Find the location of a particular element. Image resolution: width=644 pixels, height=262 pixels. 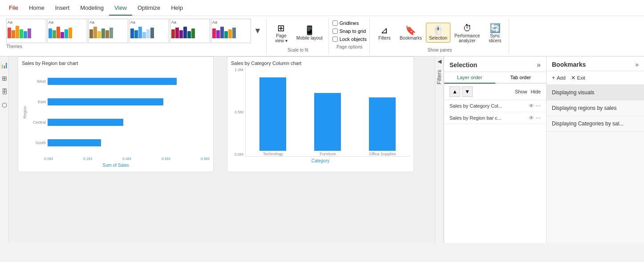

filters-sidebar: ◀ Filters is located at coordinates (439, 149).